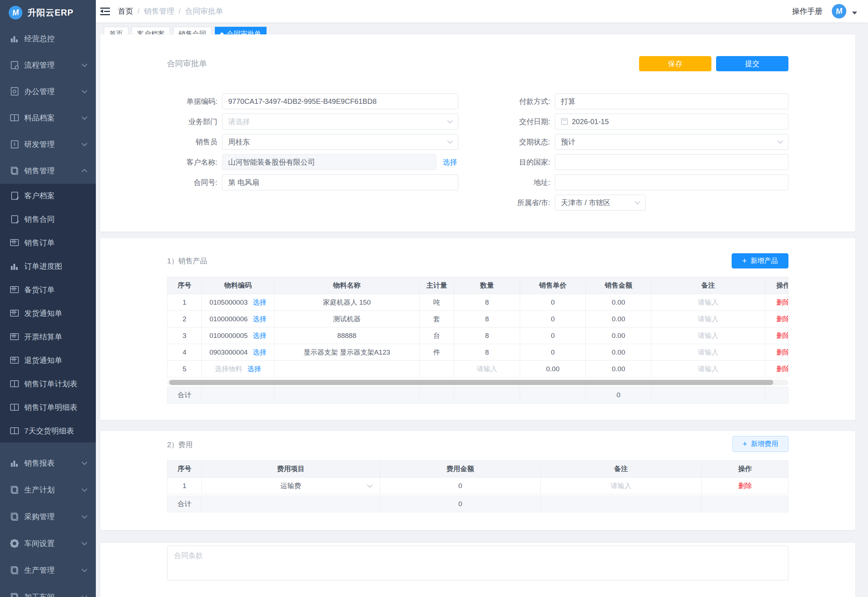 The width and height of the screenshot is (868, 597). What do you see at coordinates (618, 319) in the screenshot?
I see `table-cell: 0.00` at bounding box center [618, 319].